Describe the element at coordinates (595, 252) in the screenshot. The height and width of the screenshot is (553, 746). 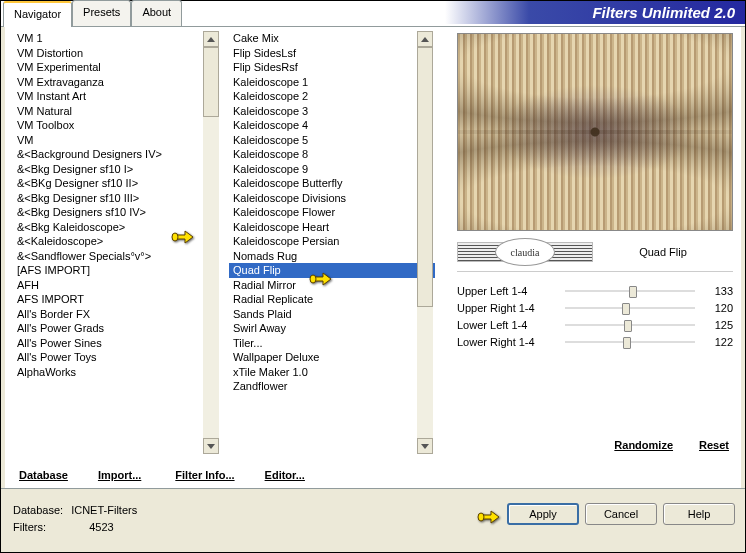
I see `filter-name-row: claudia Quad Flip` at that location.